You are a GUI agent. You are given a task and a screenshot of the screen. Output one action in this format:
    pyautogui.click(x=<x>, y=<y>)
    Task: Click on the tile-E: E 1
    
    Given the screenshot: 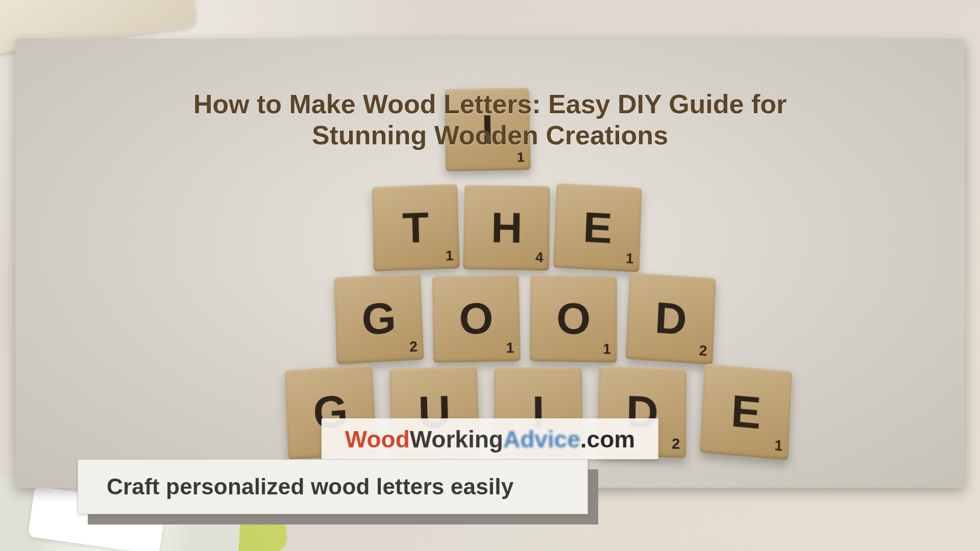 What is the action you would take?
    pyautogui.click(x=597, y=228)
    